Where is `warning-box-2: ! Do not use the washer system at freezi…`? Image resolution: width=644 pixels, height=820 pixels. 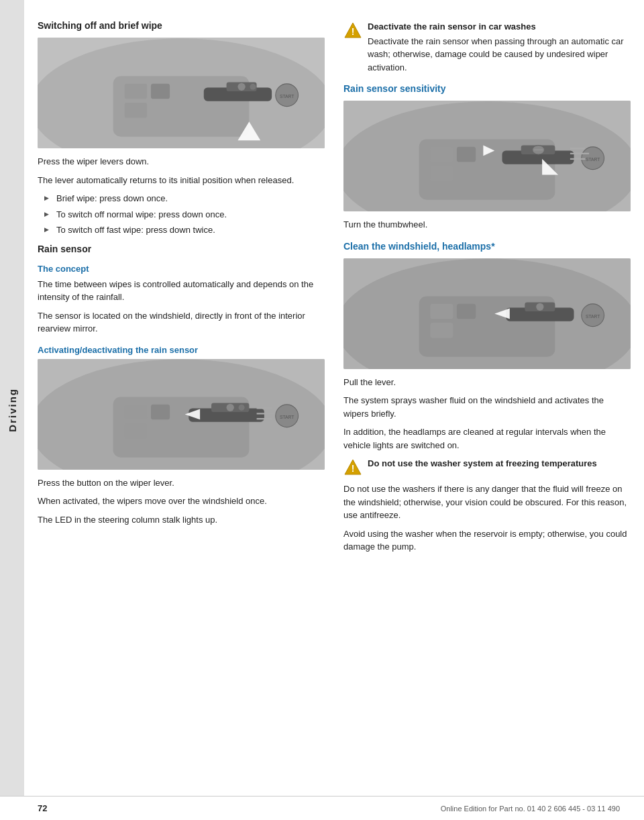 warning-box-2: ! Do not use the washer system at freezi… is located at coordinates (487, 467).